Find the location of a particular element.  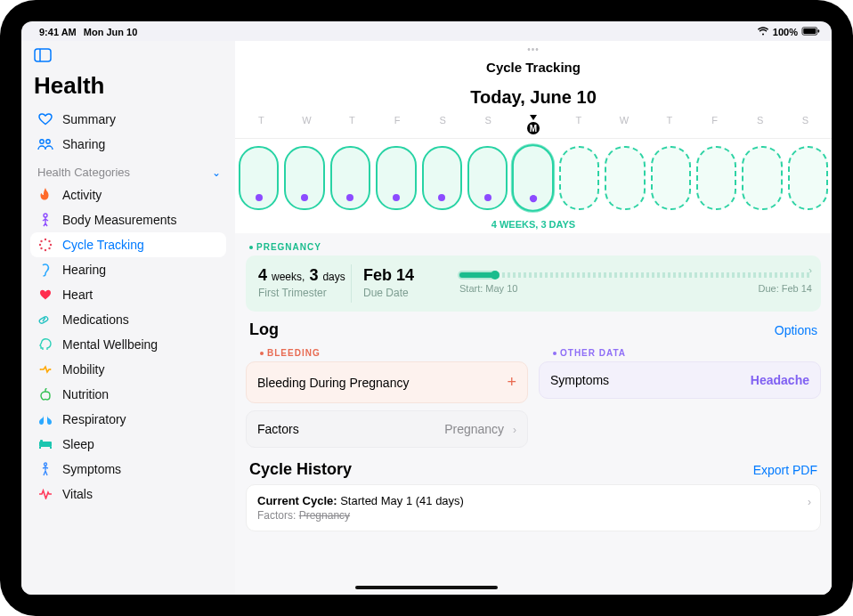

battery-percent: 100% is located at coordinates (785, 32).